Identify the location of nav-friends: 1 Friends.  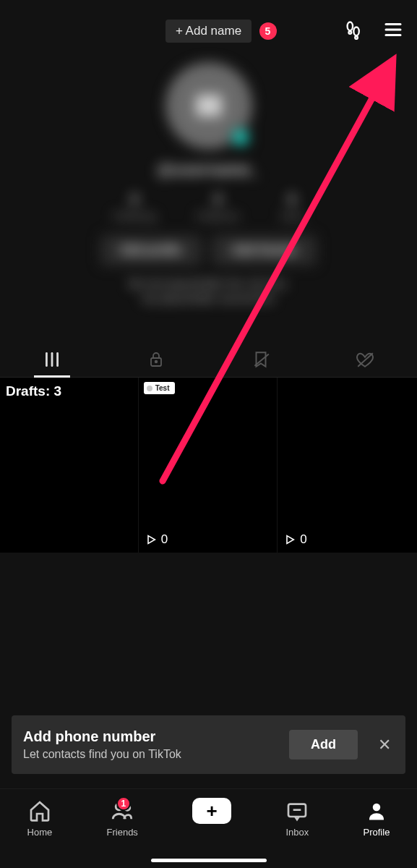
(123, 817).